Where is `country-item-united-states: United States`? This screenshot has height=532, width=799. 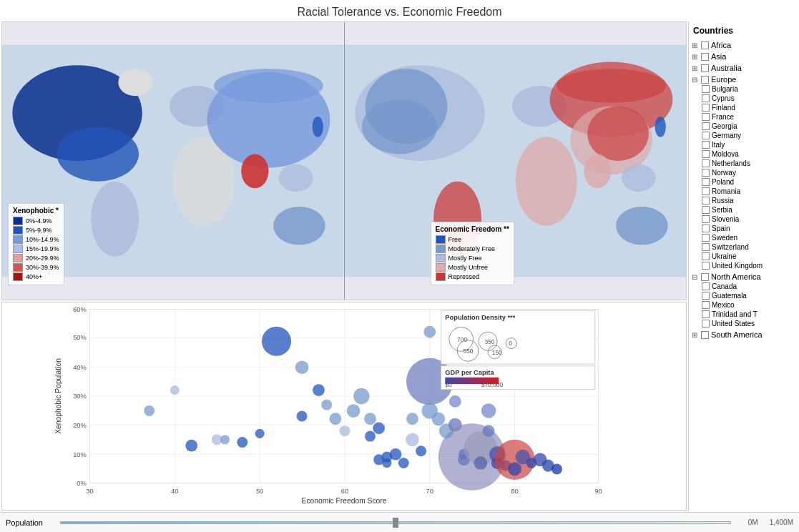 country-item-united-states: United States is located at coordinates (744, 323).